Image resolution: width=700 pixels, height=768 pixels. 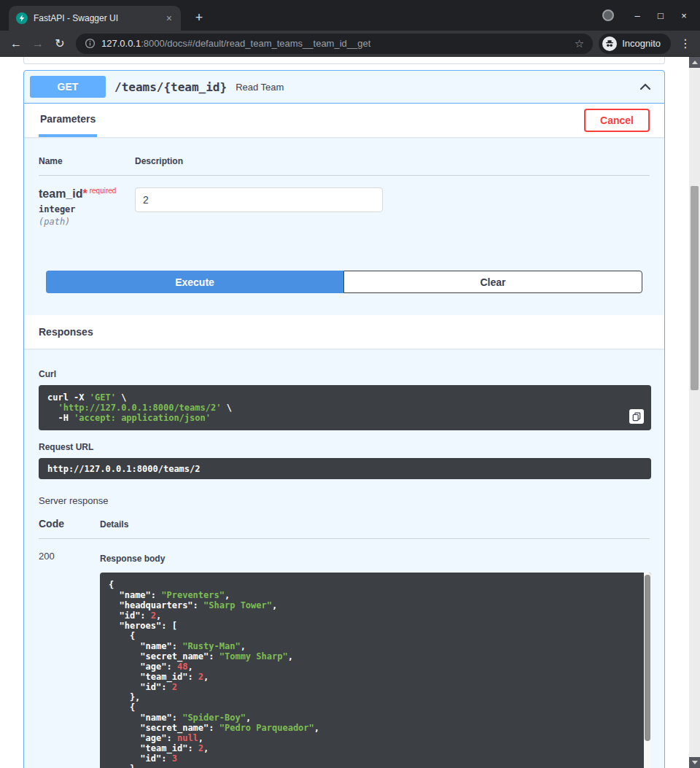 What do you see at coordinates (87, 161) in the screenshot?
I see `name-column-header: Name` at bounding box center [87, 161].